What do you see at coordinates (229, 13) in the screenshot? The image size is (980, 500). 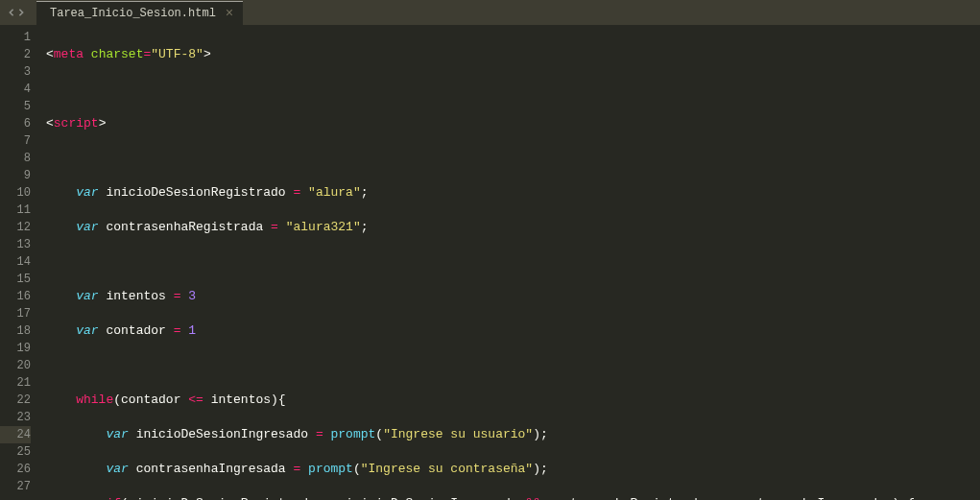 I see `close-icon: ×` at bounding box center [229, 13].